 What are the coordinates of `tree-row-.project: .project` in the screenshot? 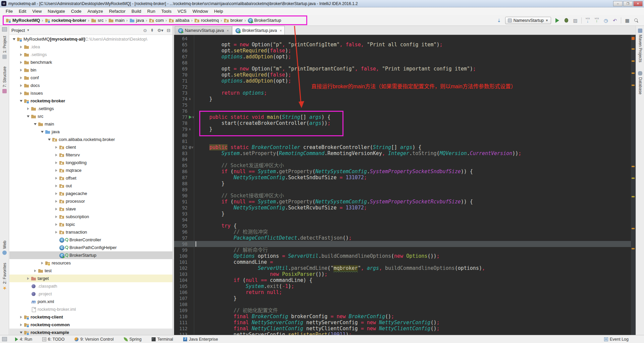 It's located at (91, 294).